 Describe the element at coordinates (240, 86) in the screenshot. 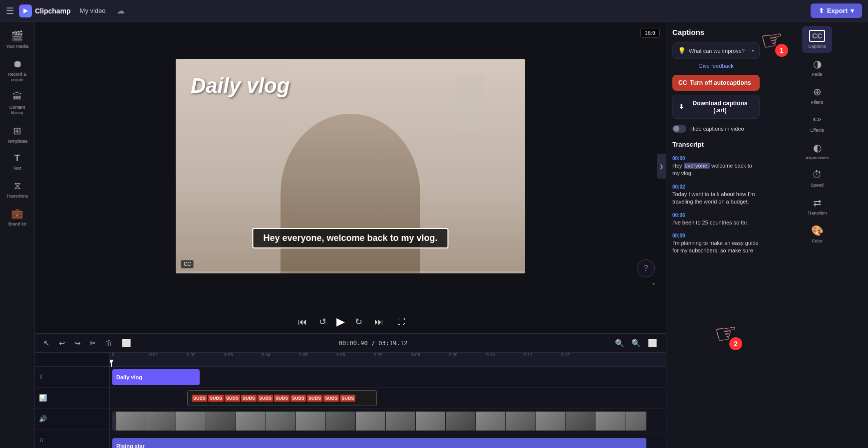

I see `video-title-overlay: Daily vlog` at that location.